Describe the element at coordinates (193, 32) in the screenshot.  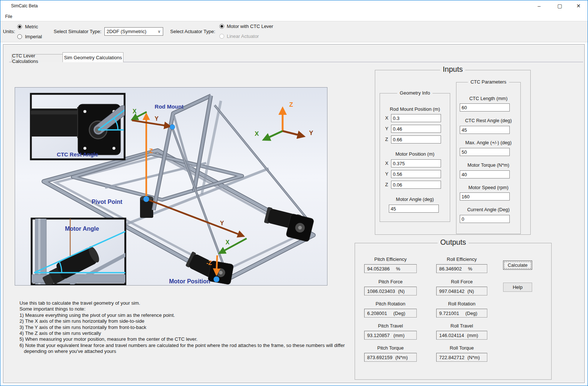
I see `actuator-type-label: Select Actuator Type:` at that location.